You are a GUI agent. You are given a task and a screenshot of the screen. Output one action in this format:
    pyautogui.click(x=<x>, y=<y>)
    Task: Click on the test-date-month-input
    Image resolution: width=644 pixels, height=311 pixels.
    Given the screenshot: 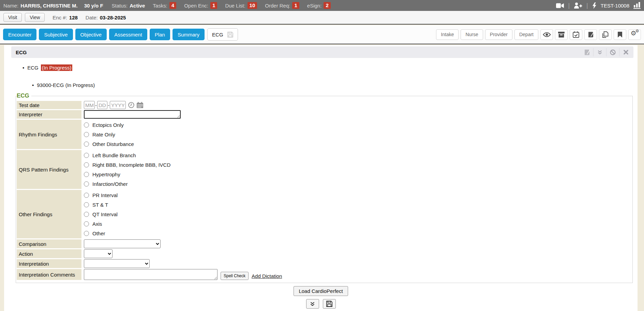 What is the action you would take?
    pyautogui.click(x=89, y=105)
    